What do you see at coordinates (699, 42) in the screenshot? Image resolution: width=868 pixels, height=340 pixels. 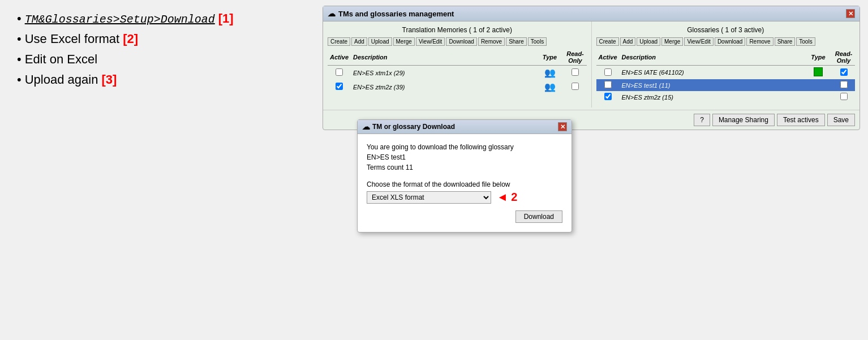 I see `gl-btn-viewedit: View/Edit` at bounding box center [699, 42].